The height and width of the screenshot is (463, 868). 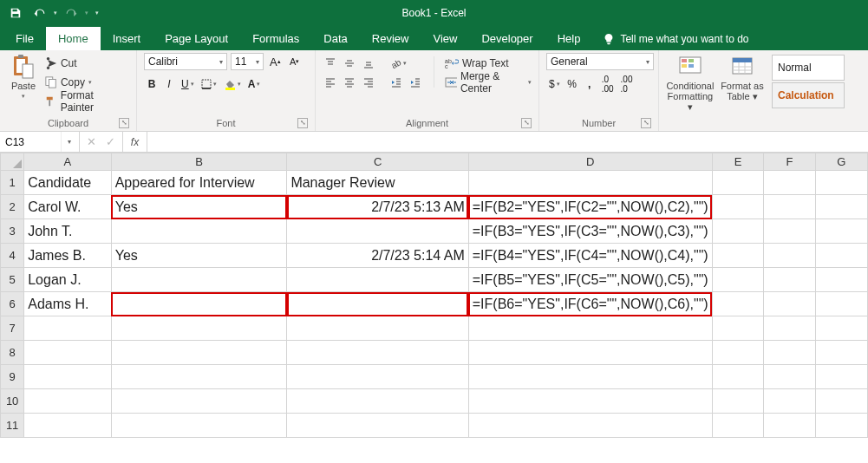 What do you see at coordinates (12, 183) in the screenshot?
I see `row-header: 1` at bounding box center [12, 183].